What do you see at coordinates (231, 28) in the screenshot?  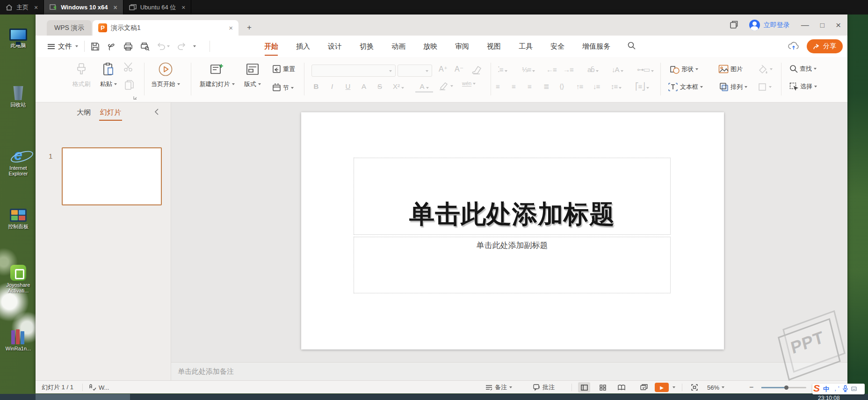 I see `close-document-icon: ×` at bounding box center [231, 28].